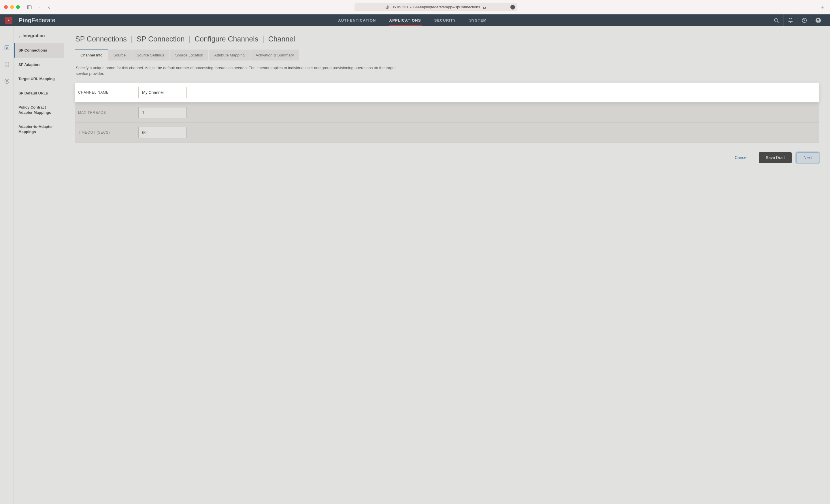 The image size is (830, 504). I want to click on breadcrumb-segment: Channel, so click(282, 39).